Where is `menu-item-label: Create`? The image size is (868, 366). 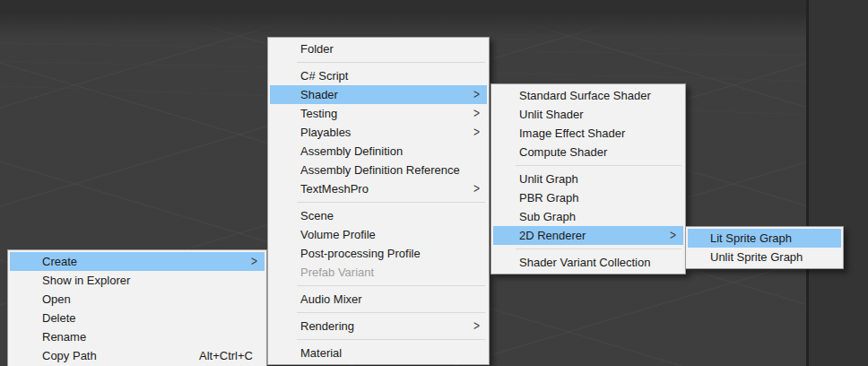 menu-item-label: Create is located at coordinates (59, 262).